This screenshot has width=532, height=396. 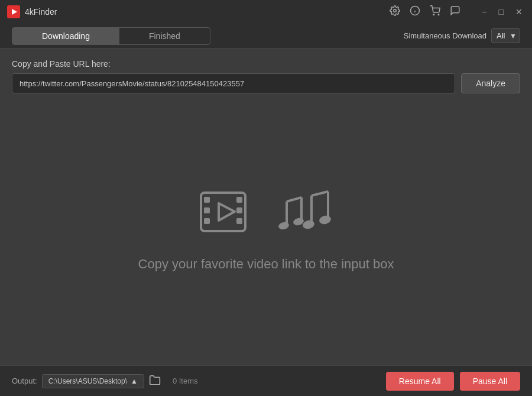 I want to click on simultaneous-download-label: Simultaneous Download, so click(x=445, y=35).